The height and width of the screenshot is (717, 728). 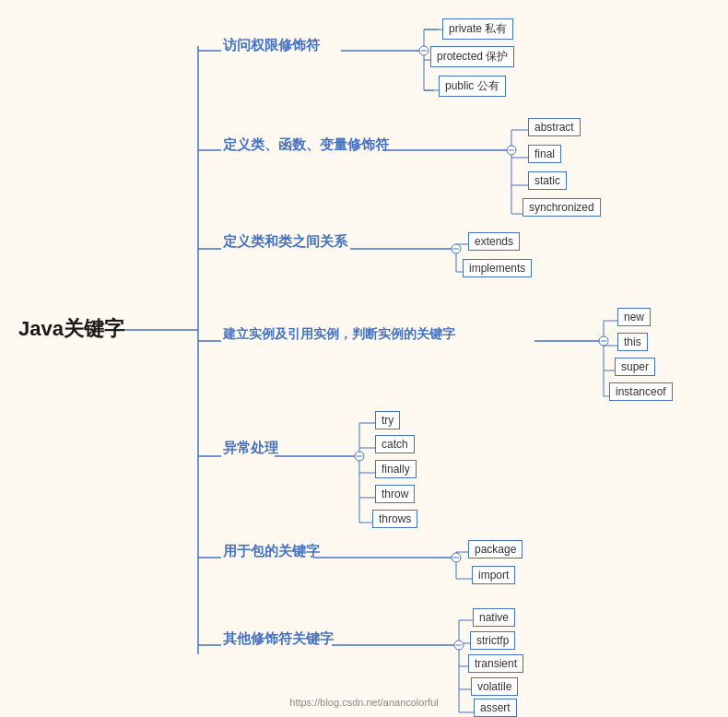 What do you see at coordinates (562, 207) in the screenshot?
I see `leaf-synchronized: synchronized` at bounding box center [562, 207].